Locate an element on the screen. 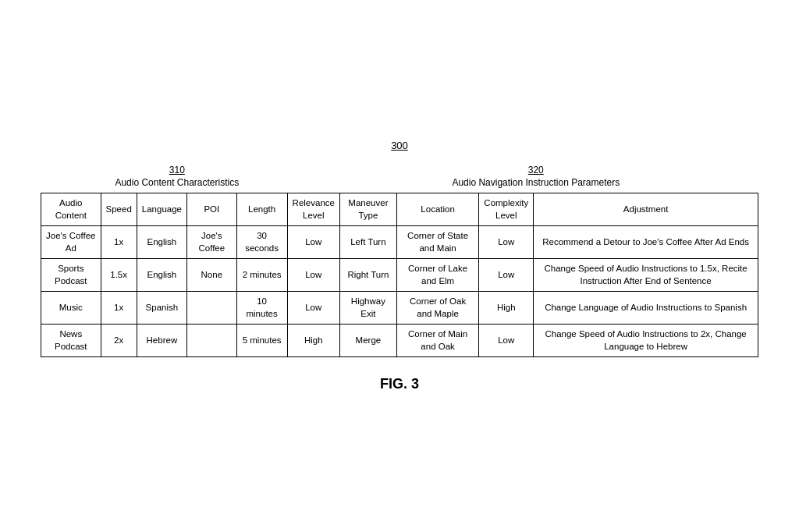 This screenshot has height=532, width=799. col-header-complexity-level: ComplexityLevel is located at coordinates (506, 210).